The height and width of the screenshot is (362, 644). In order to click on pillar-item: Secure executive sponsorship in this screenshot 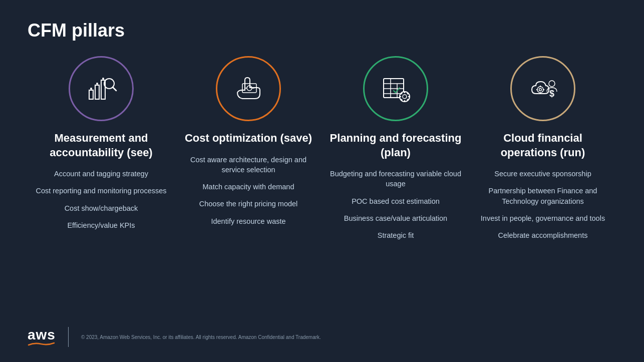, I will do `click(543, 174)`.